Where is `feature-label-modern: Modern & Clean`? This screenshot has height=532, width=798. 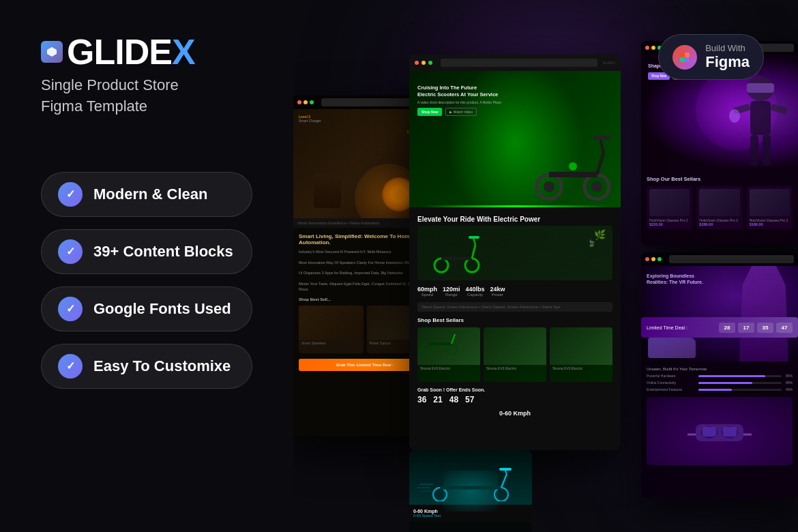 feature-label-modern: Modern & Clean is located at coordinates (150, 194).